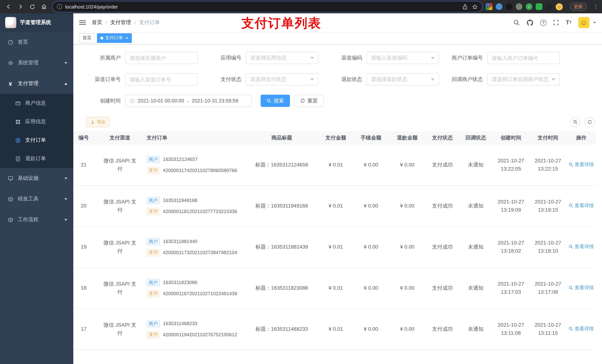  I want to click on merchant-order-no: 1635311823086, so click(180, 283).